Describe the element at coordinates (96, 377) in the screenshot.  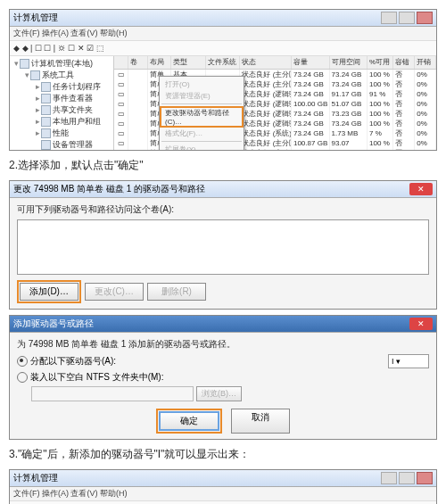
I see `radio2-label: 装入以下空白 NTFS 文件夹中(M):` at that location.